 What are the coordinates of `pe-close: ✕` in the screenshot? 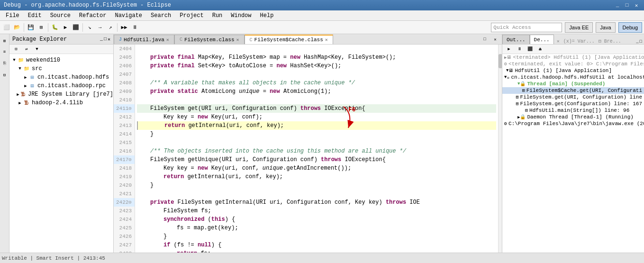 It's located at (109, 39).